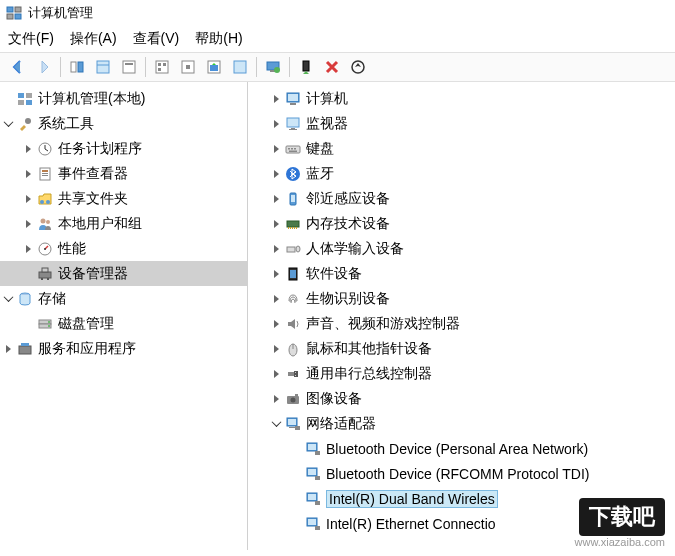  Describe the element at coordinates (124, 174) in the screenshot. I see `tree-event-viewer: 事件查看器` at that location.